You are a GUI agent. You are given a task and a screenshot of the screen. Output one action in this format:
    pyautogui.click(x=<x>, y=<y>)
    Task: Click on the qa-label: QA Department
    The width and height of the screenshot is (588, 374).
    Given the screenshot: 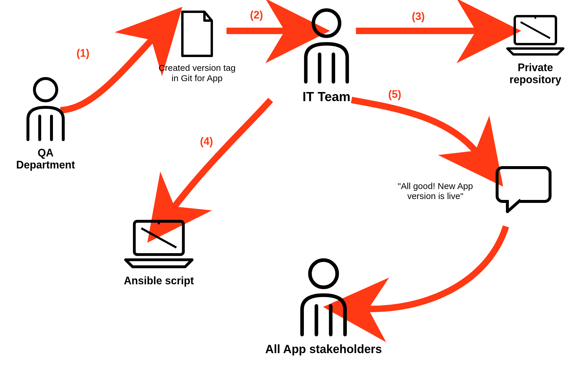 What is the action you would take?
    pyautogui.click(x=46, y=159)
    